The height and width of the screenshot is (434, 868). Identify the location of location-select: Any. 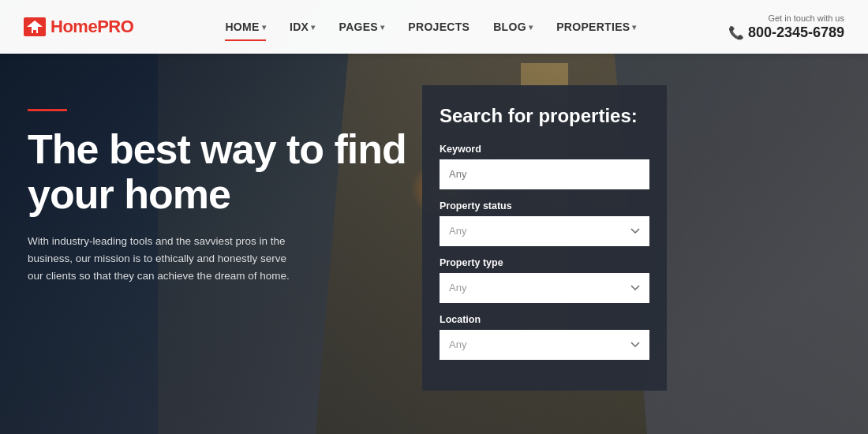
(544, 345).